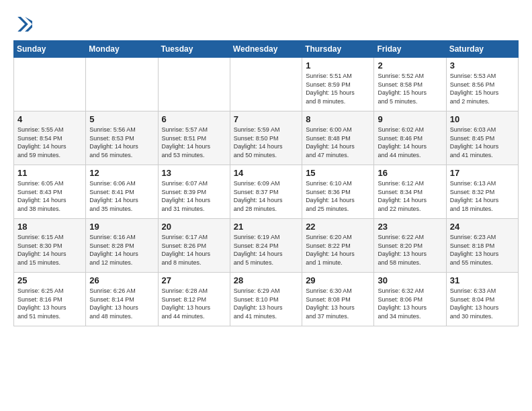  What do you see at coordinates (194, 227) in the screenshot?
I see `day-number: 20` at bounding box center [194, 227].